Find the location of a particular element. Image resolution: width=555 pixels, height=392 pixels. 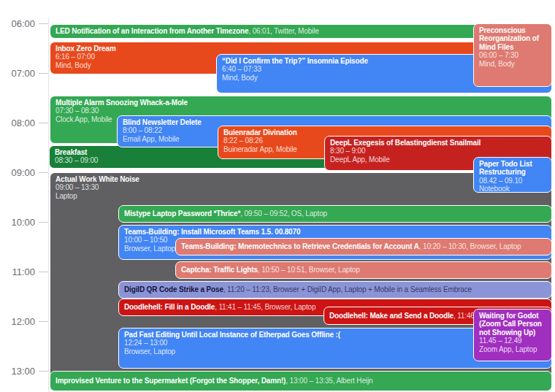

event-waiting-for-godot: Waiting for Godot (Zoom Call Person not … is located at coordinates (513, 335).